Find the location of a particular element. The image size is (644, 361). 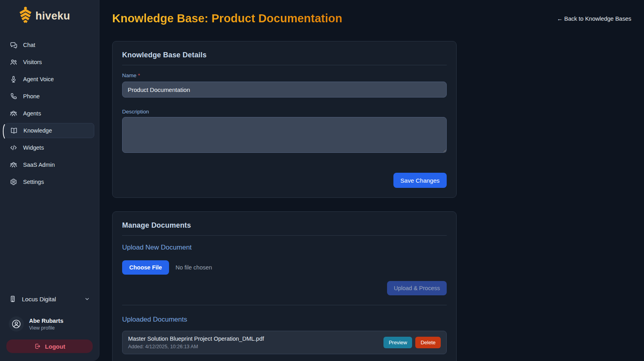

chat-icon is located at coordinates (14, 45).